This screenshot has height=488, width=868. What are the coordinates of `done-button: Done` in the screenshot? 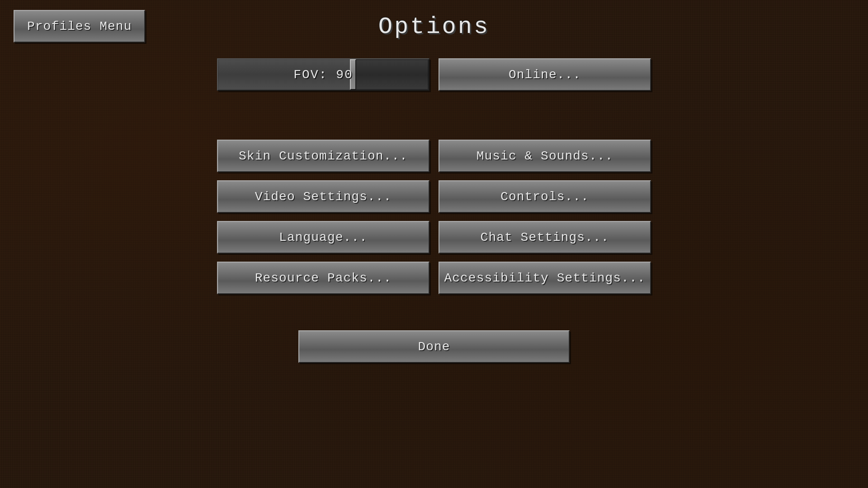 It's located at (434, 347).